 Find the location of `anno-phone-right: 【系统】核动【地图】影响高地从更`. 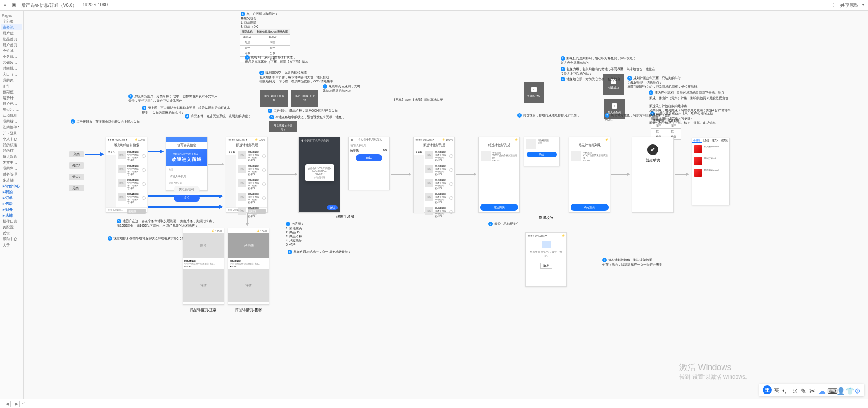

anno-phone-right: 【系统】核动【地图】影响高地从更 is located at coordinates (418, 100).